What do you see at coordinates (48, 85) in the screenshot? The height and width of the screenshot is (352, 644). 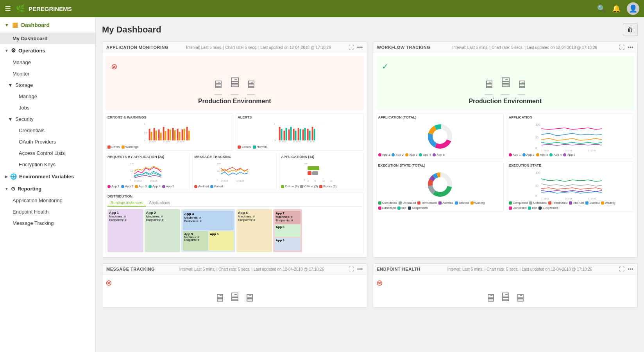 I see `sidebar-item-storage: ▼ Storage` at bounding box center [48, 85].